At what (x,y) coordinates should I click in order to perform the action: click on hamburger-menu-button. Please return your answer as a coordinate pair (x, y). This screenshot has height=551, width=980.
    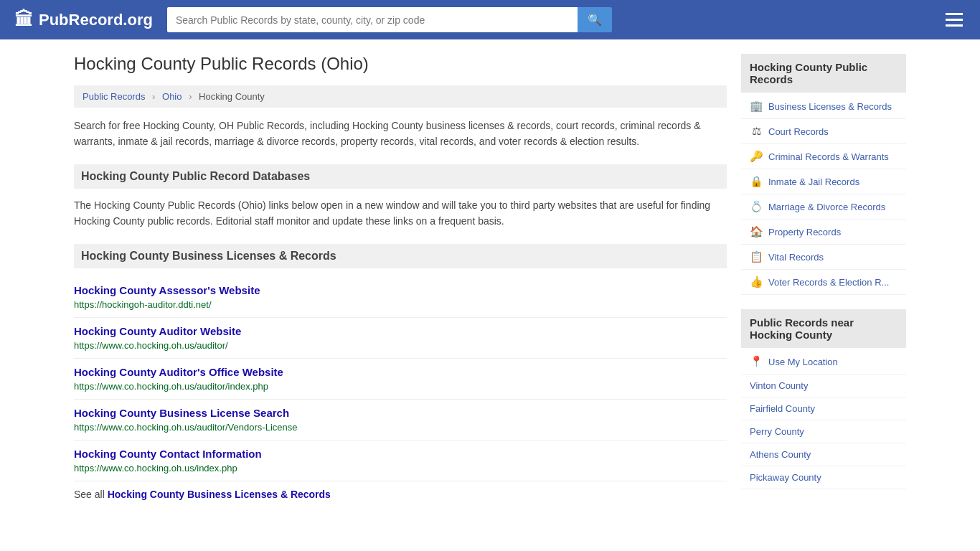
    Looking at the image, I should click on (954, 20).